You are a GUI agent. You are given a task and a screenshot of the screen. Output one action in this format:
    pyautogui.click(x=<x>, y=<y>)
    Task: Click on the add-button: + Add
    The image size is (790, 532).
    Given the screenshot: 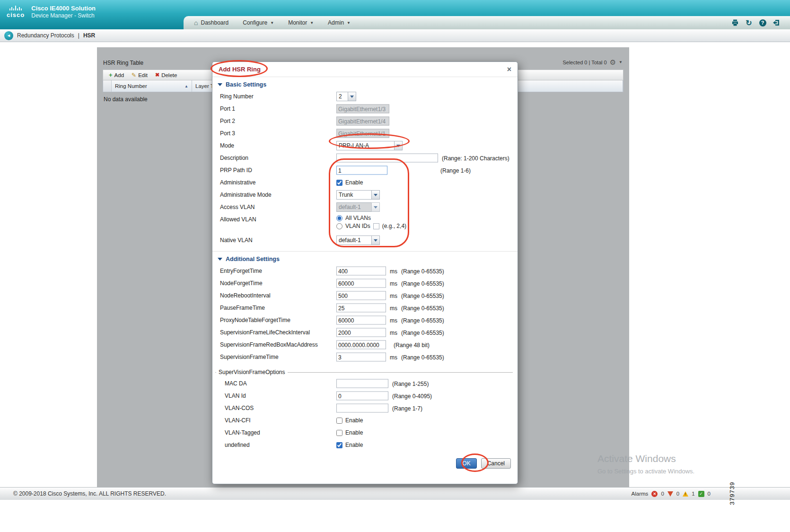 What is the action you would take?
    pyautogui.click(x=116, y=75)
    